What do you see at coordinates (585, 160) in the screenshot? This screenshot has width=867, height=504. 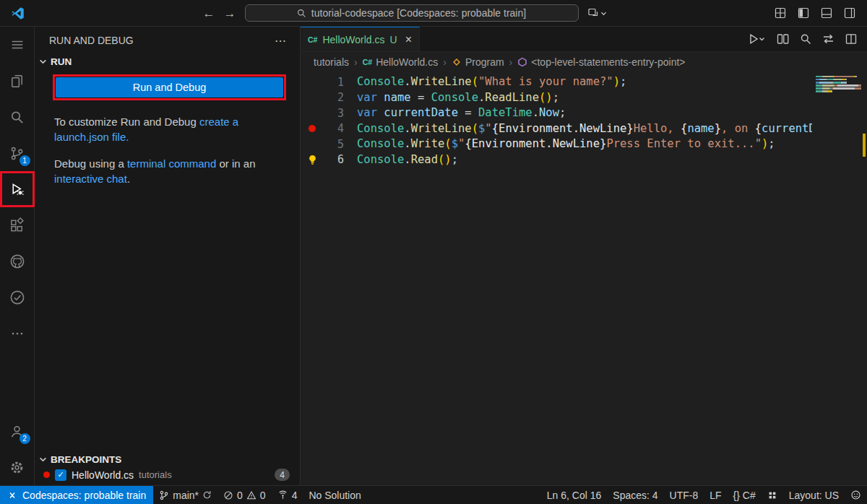 I see `code-line: Console.Read();` at bounding box center [585, 160].